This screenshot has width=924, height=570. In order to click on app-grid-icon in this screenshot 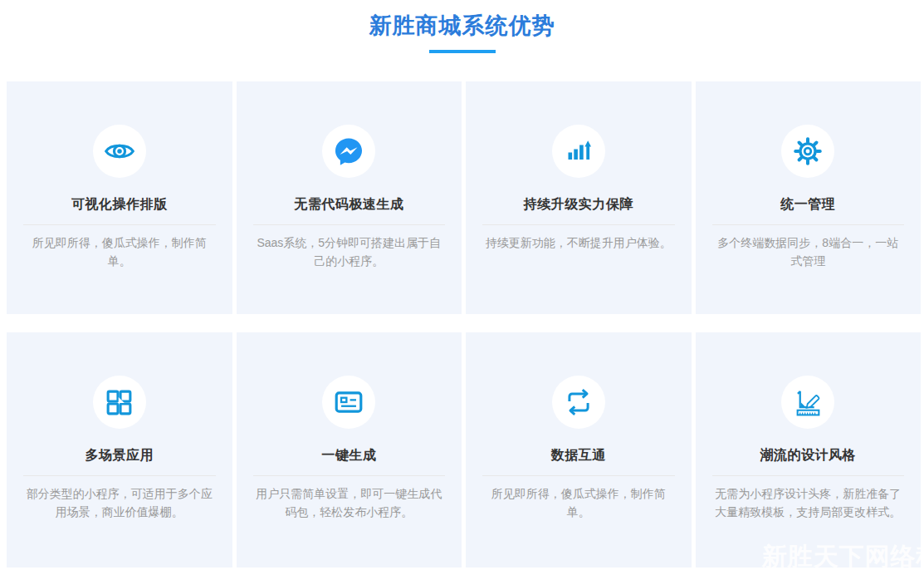, I will do `click(120, 402)`.